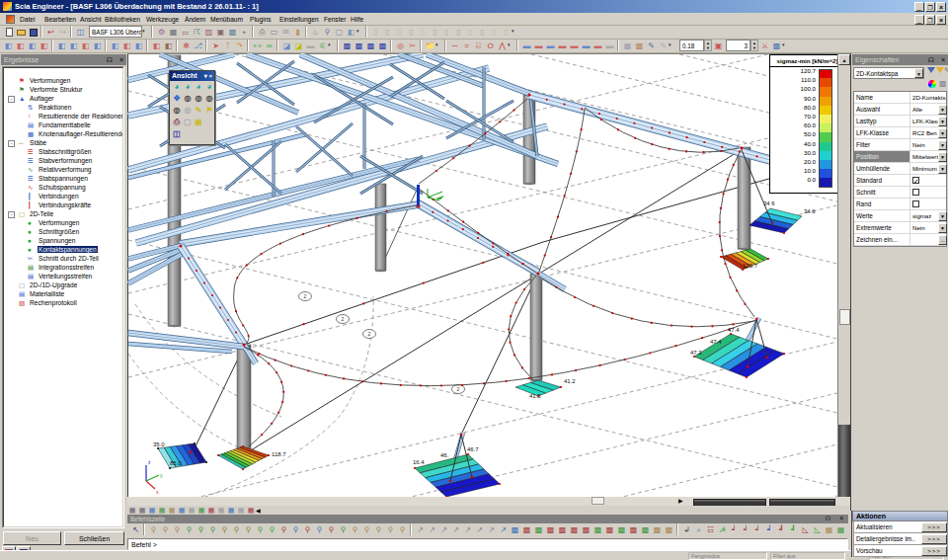 The image size is (948, 560). Describe the element at coordinates (159, 444) in the screenshot. I see `svg-text: 35.0` at that location.